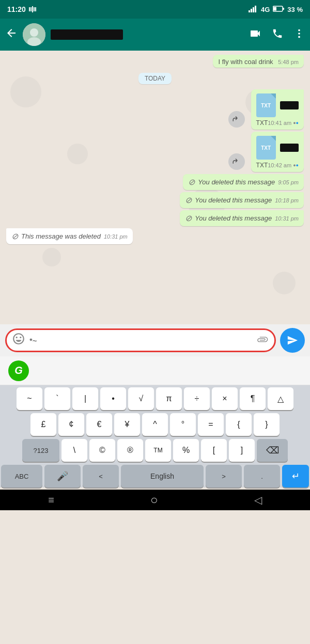  I want to click on keyboard-row-3: ?123 \ © ® TM % [ ] ⌫, so click(155, 450).